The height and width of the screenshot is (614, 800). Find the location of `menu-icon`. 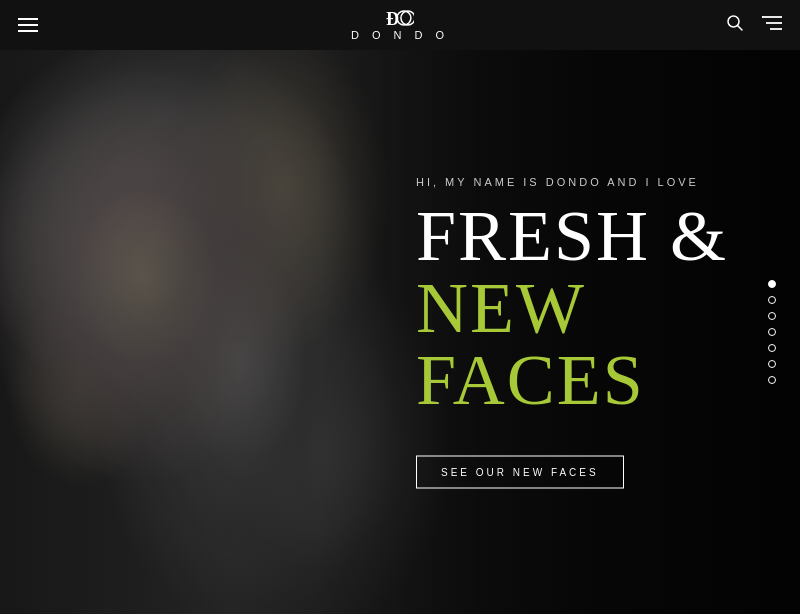

menu-icon is located at coordinates (772, 25).